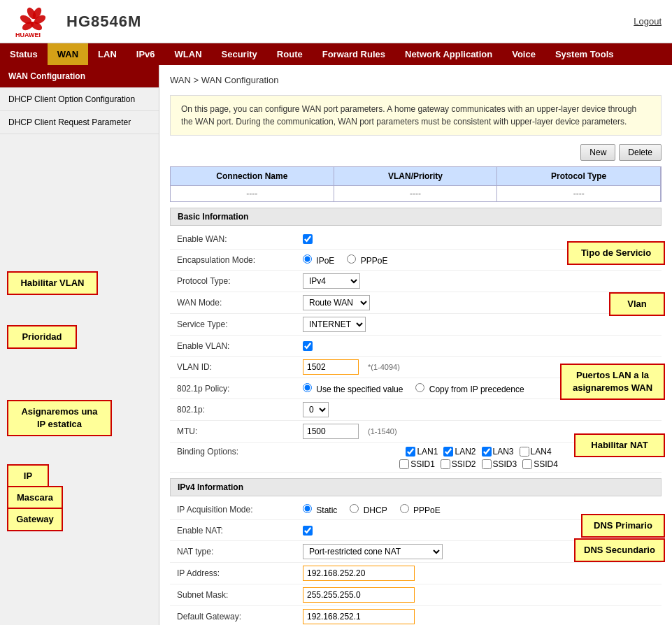 This screenshot has width=672, height=625. Describe the element at coordinates (28, 34) in the screenshot. I see `svg-text: HUAWEI` at that location.